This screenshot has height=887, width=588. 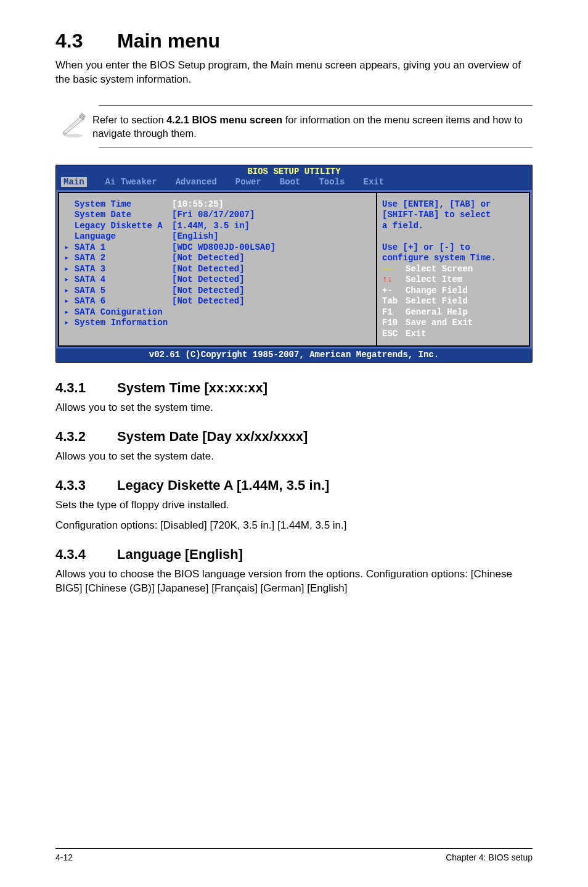 I want to click on subsection-text: Configuration options: [Disabled] [720K,…, so click(x=294, y=526).